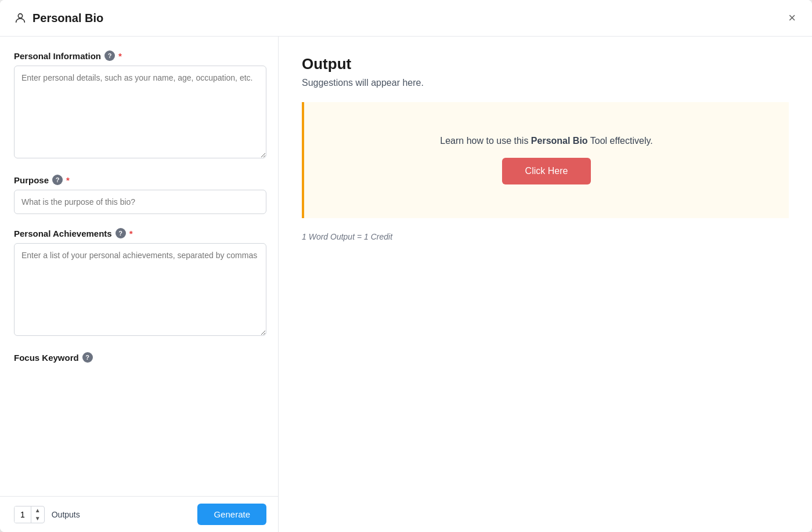  Describe the element at coordinates (59, 19) in the screenshot. I see `header-left: Personal Bio` at that location.